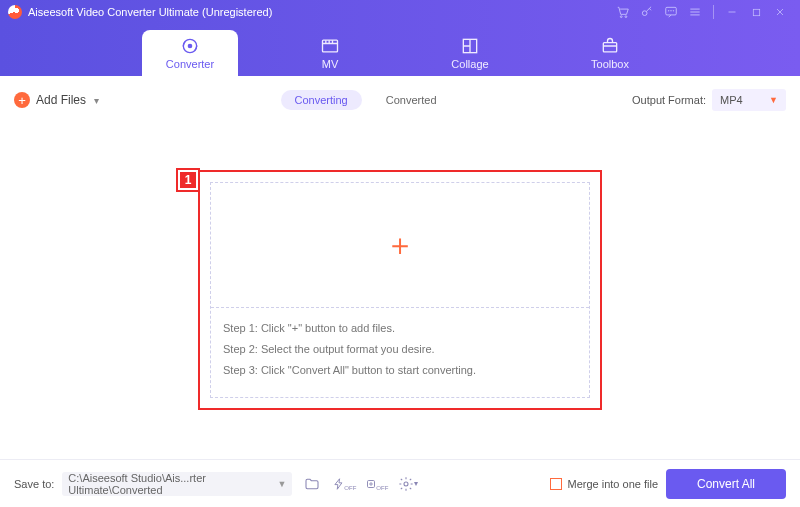 The image size is (800, 507). Describe the element at coordinates (408, 484) in the screenshot. I see `settings-button: ▾` at that location.